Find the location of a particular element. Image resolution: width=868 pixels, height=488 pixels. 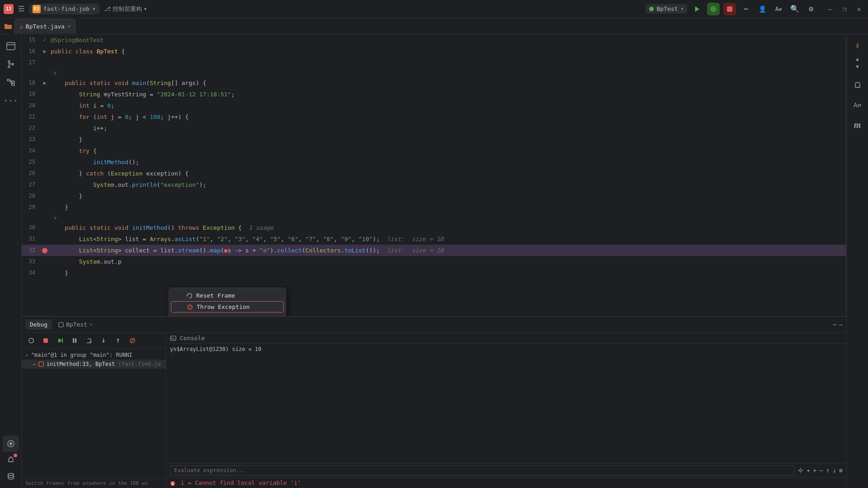

eval-bar: ▾ + − ↑ ↓ ⊗ is located at coordinates (506, 470).